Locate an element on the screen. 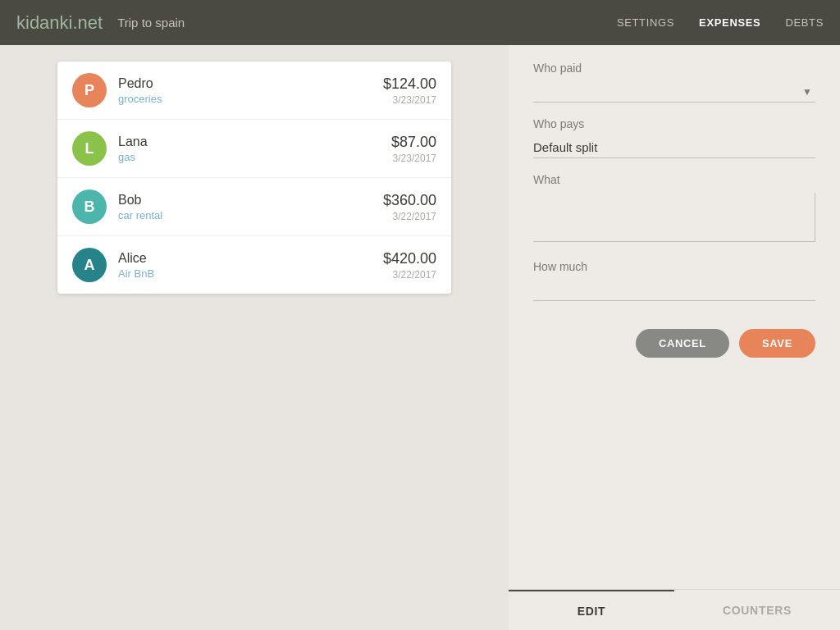 This screenshot has width=840, height=630. expense-person-name: Pedro is located at coordinates (251, 84).